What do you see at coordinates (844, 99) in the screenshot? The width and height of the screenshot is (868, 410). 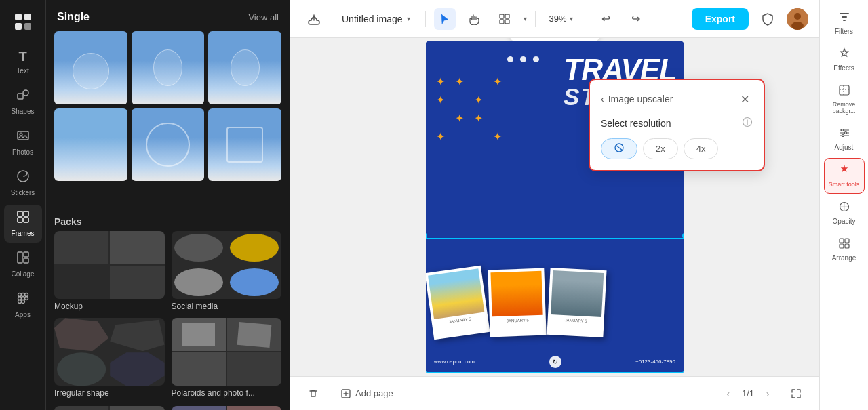 I see `right-sidebar-remove-bg: Remove backgr...` at bounding box center [844, 99].